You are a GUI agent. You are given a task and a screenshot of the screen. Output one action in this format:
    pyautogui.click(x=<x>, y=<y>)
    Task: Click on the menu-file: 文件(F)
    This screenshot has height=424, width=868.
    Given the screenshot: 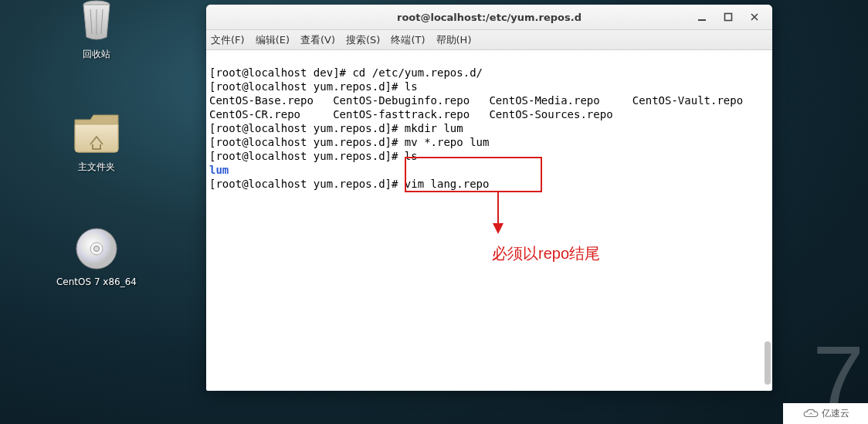 What is the action you would take?
    pyautogui.click(x=228, y=40)
    